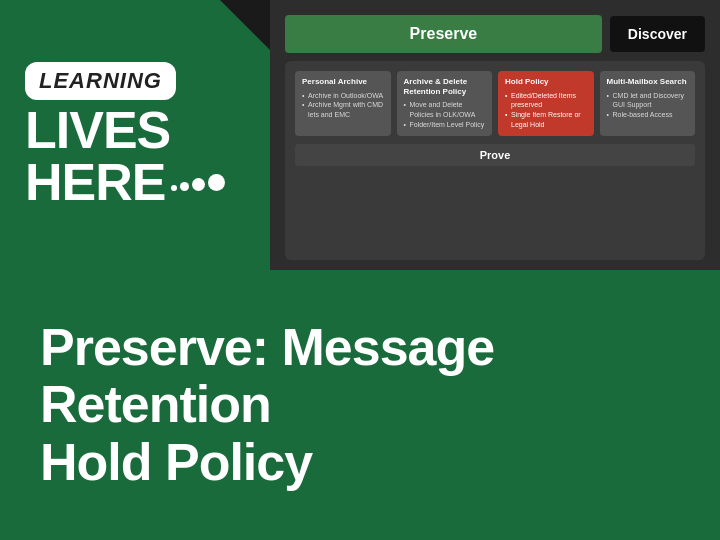 The width and height of the screenshot is (720, 540). Describe the element at coordinates (343, 110) in the screenshot. I see `cell-item-1-2: Archive Mgmt with CMD lets and EMC` at that location.